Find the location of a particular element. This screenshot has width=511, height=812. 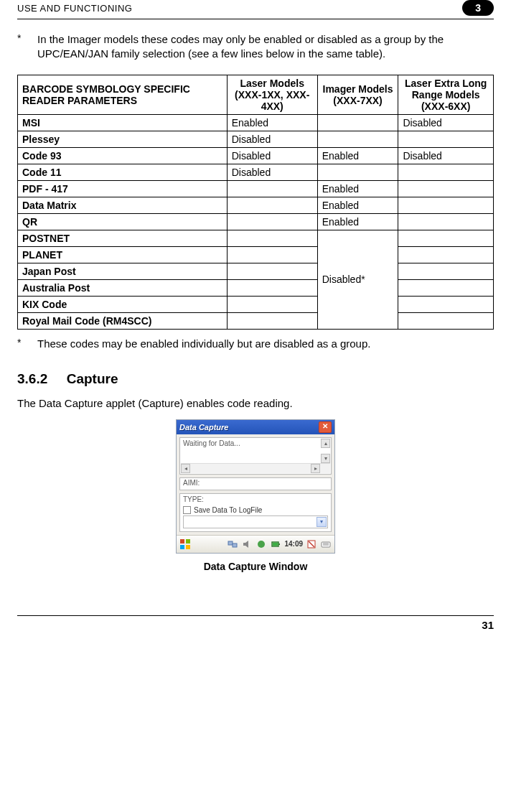

tray-icon is located at coordinates (311, 544).